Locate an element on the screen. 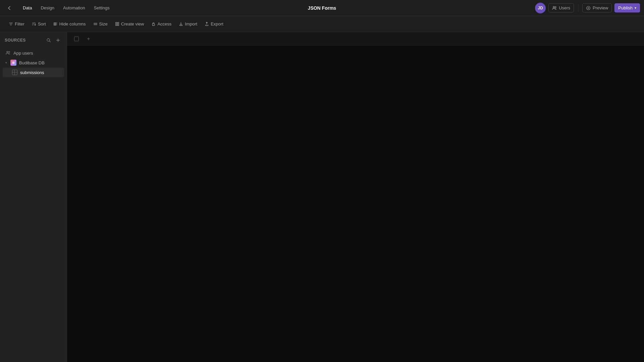  sidebar-item-submissions: submissions is located at coordinates (34, 72).